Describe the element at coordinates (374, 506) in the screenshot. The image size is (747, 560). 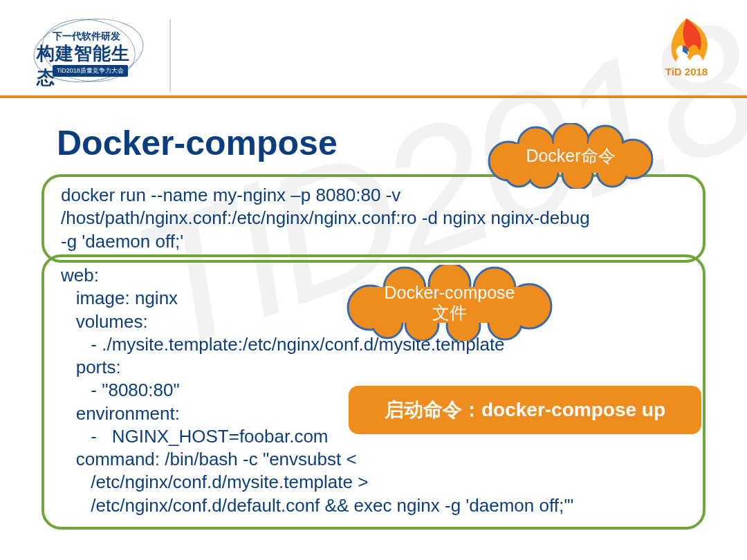
I see `code-line: /etc/nginx/conf.d/default.conf && exec n…` at that location.